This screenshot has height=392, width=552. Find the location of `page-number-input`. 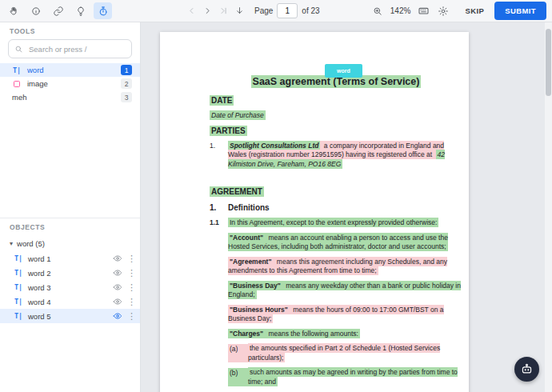

page-number-input is located at coordinates (287, 11).